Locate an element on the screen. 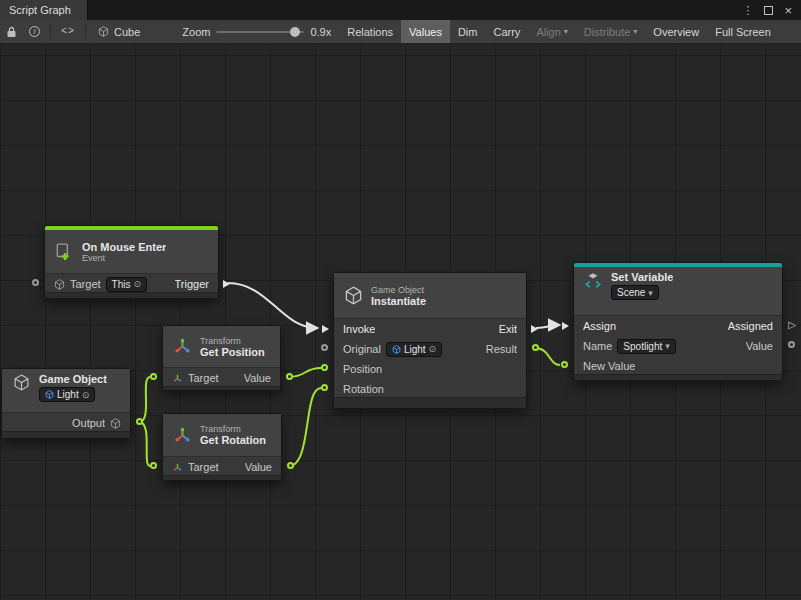  values-button: Values is located at coordinates (426, 32).